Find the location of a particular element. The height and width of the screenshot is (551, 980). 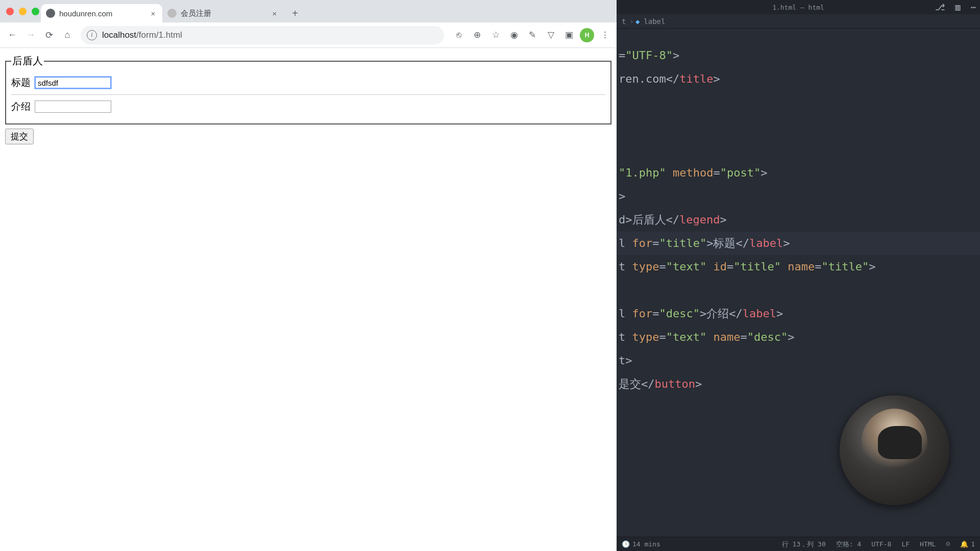

extension-icon: ✎ is located at coordinates (532, 35).